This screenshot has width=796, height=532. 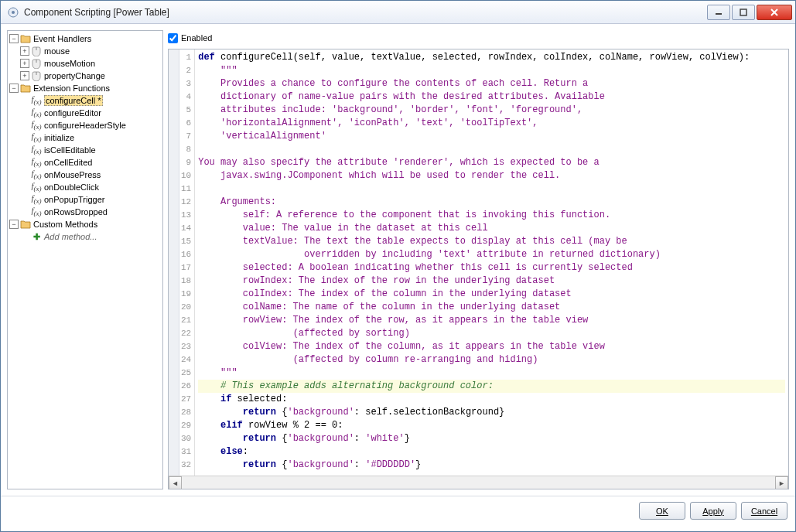 I want to click on node-label: configureCell *, so click(x=73, y=101).